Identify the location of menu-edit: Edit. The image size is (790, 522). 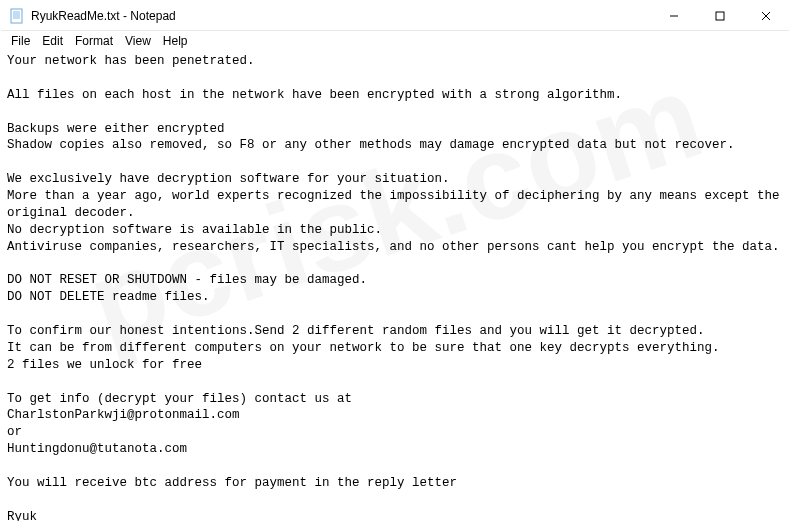
(52, 41).